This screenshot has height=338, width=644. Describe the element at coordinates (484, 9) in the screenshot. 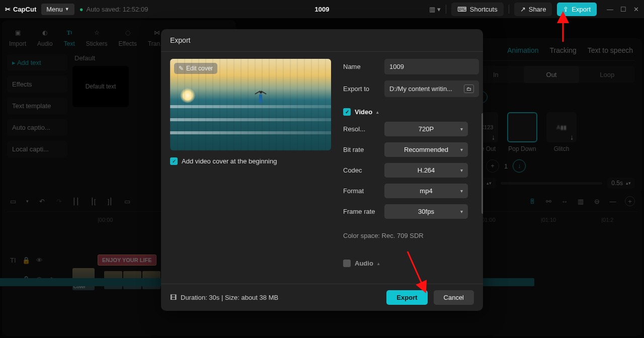

I see `shortcuts-label: Shortcuts` at that location.